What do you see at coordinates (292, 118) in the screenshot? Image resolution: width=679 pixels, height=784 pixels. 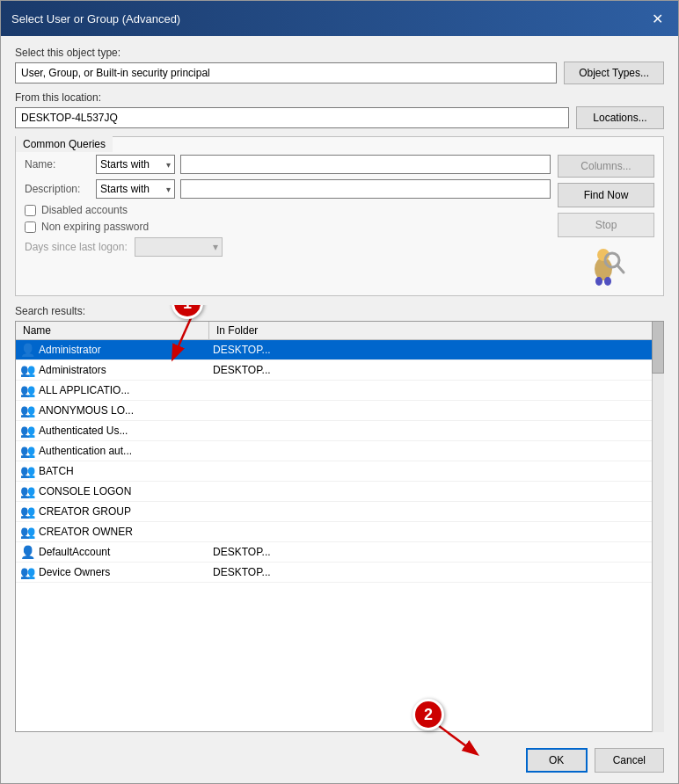 I see `location-input` at bounding box center [292, 118].